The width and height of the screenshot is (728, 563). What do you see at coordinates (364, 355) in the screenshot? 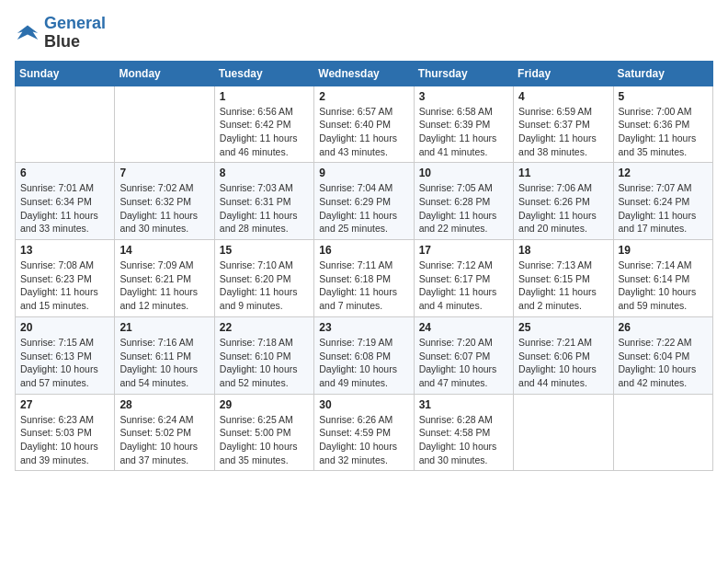
I see `calendar-cell: 23Sunrise: 7:19 AM Sunset: 6:08 PM Dayli…` at bounding box center [364, 355].